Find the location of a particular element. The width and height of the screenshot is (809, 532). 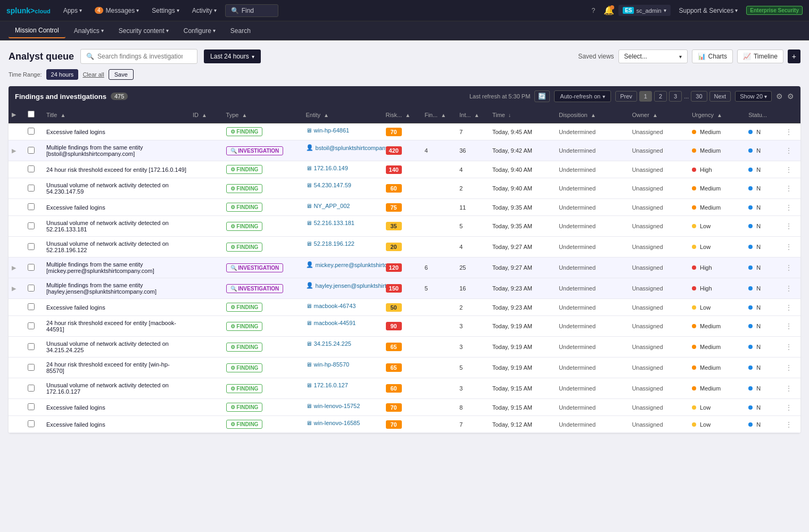

next-page-button: Next is located at coordinates (721, 96).